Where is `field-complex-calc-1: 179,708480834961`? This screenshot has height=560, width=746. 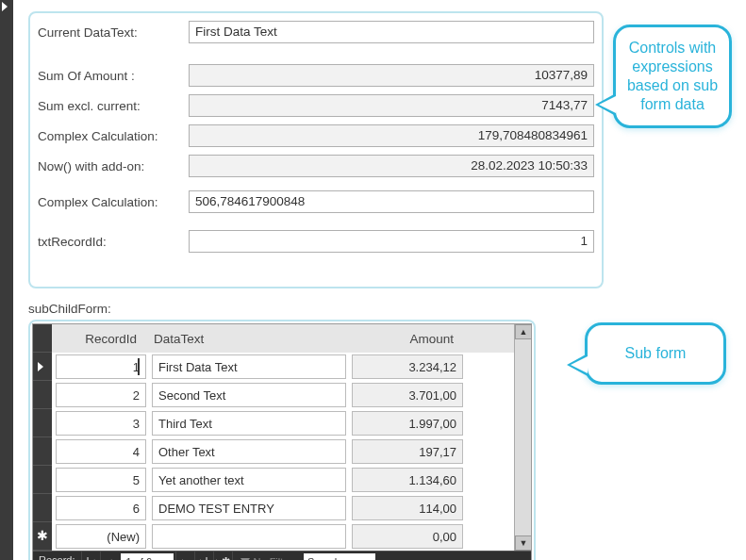
field-complex-calc-1: 179,708480834961 is located at coordinates (391, 136).